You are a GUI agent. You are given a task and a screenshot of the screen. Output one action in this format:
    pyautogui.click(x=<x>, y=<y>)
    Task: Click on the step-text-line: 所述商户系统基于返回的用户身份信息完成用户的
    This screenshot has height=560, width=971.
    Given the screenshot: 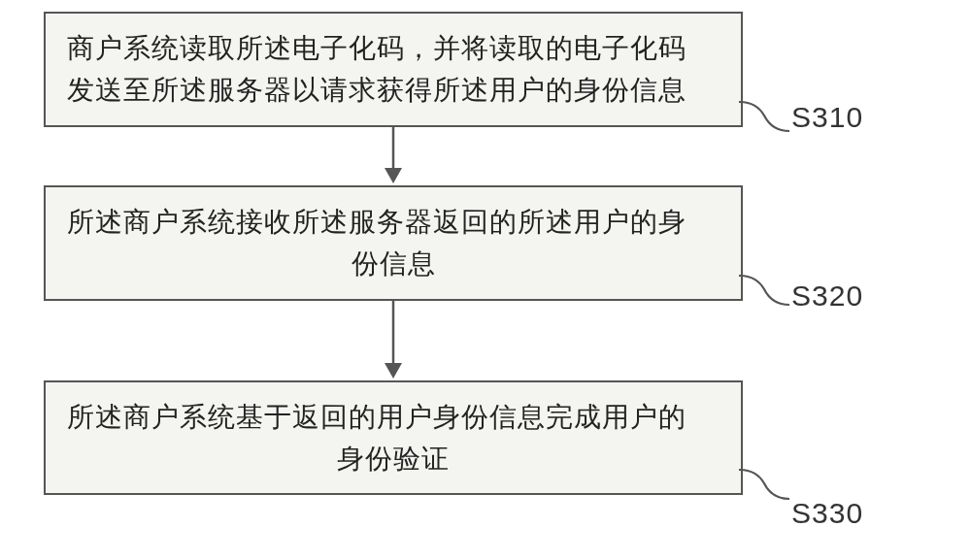 What is the action you would take?
    pyautogui.click(x=393, y=417)
    